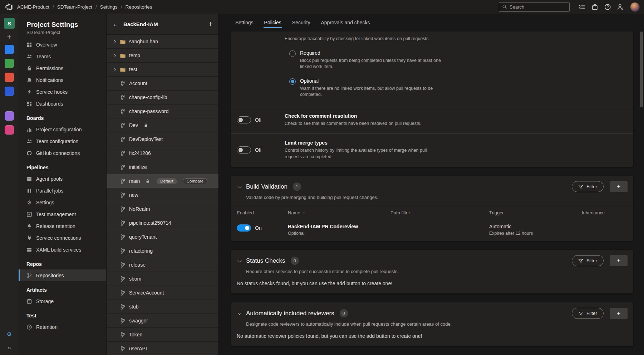  Describe the element at coordinates (62, 74) in the screenshot. I see `sidebar-group: OverviewTeamsPermissionsNotificationsSer…` at that location.